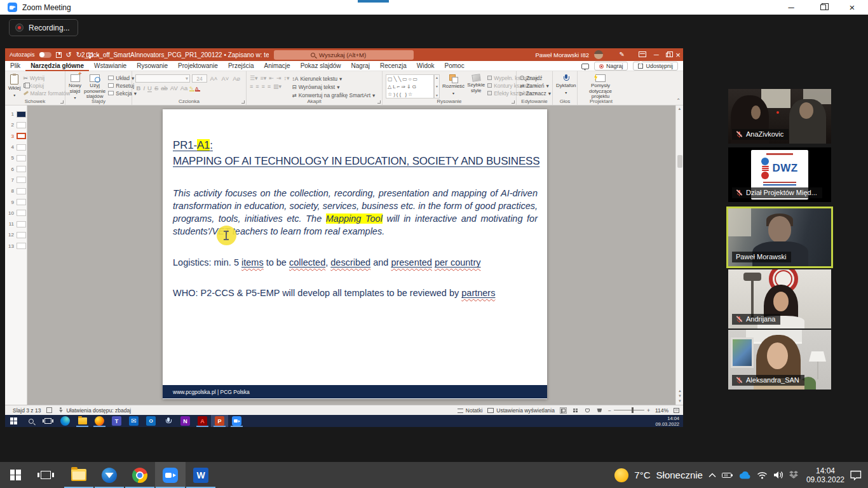  What do you see at coordinates (16, 235) in the screenshot?
I see `slide-thumbnail-12: 12` at bounding box center [16, 235].